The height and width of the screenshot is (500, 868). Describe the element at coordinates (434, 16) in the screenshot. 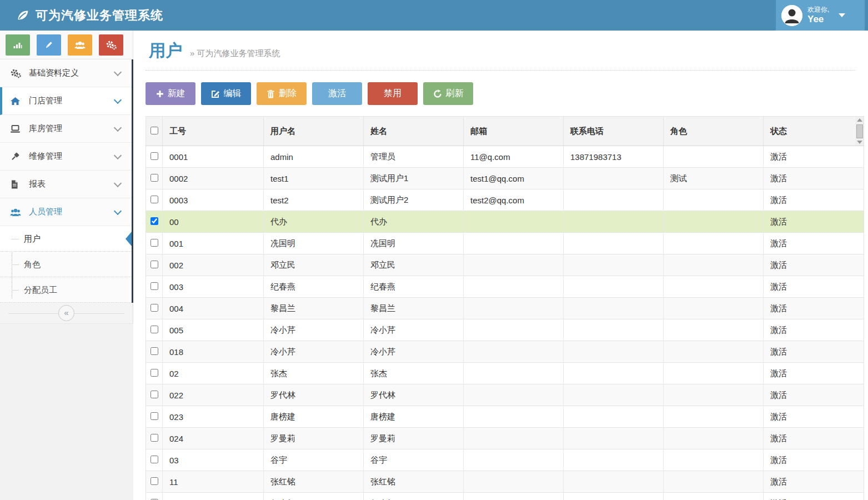

I see `top-header: 可为汽修业务管理系统 欢迎你, Yee` at that location.